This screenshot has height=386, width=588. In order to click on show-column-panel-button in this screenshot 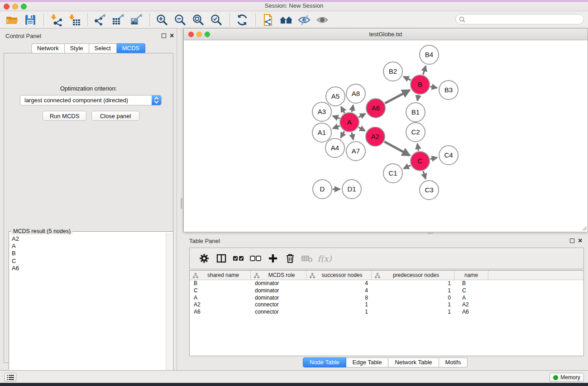, I will do `click(221, 258)`.